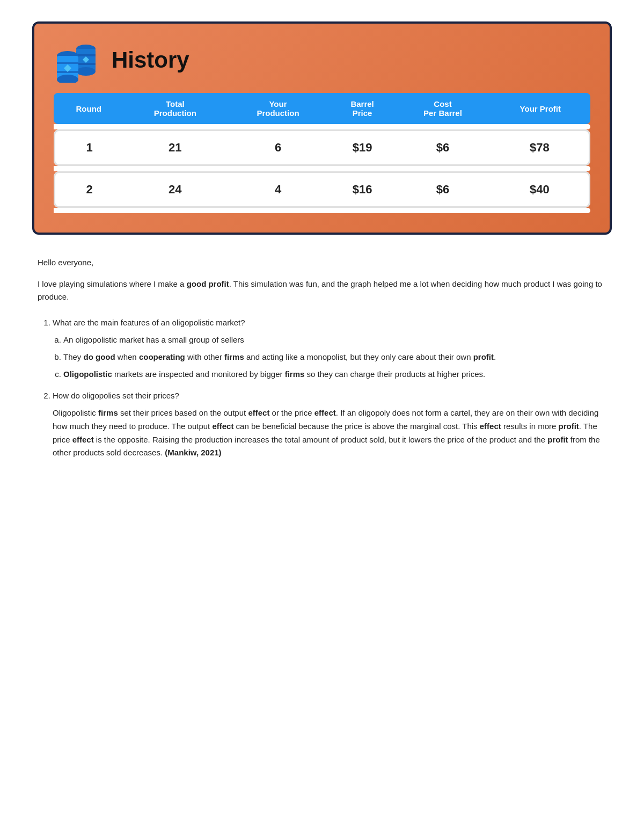  Describe the element at coordinates (540, 108) in the screenshot. I see `col-your-profit: Your Profit` at that location.